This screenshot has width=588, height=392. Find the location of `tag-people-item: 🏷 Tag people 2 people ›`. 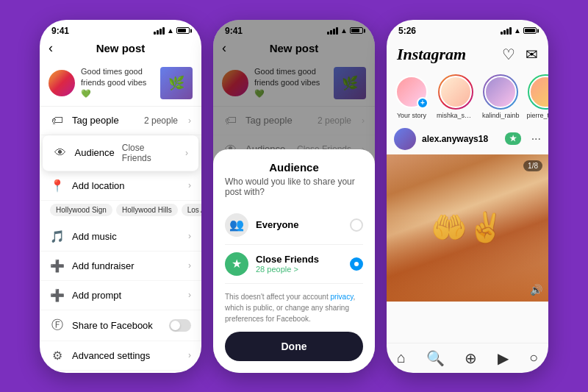

tag-people-item: 🏷 Tag people 2 people › is located at coordinates (121, 121).